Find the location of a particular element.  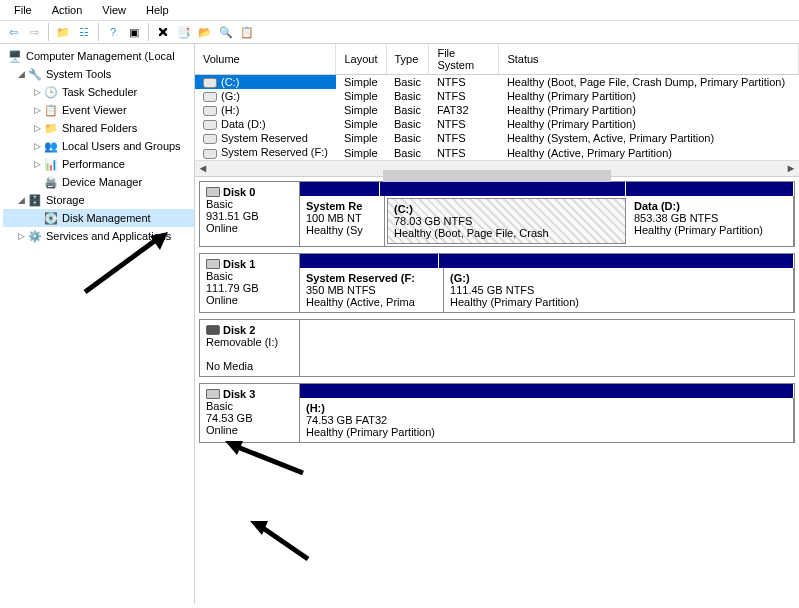

partition: (C:)78.03 GB NTFSHealthy (Boot, Page Fil… is located at coordinates (506, 221).